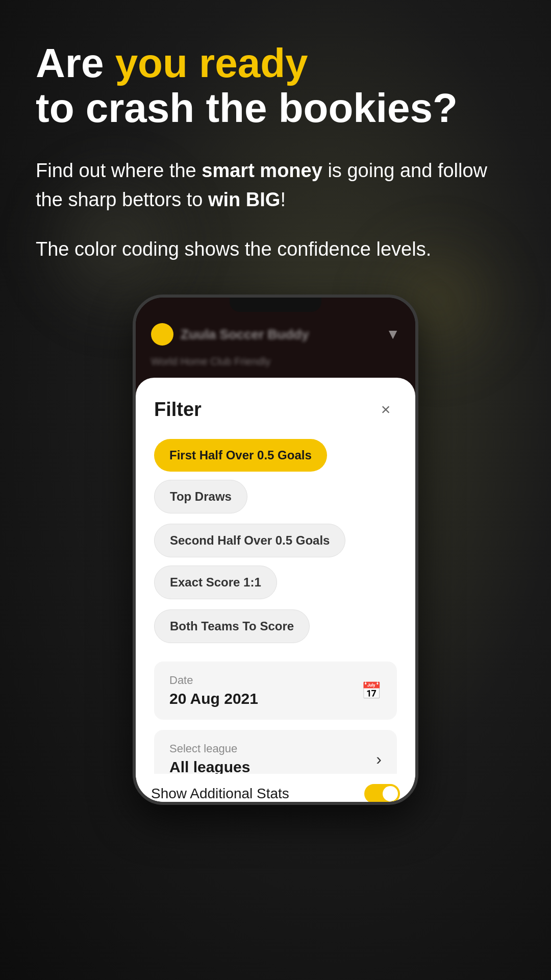 The height and width of the screenshot is (980, 551). What do you see at coordinates (250, 541) in the screenshot?
I see `chip-second-half: Second Half Over 0.5 Goals` at bounding box center [250, 541].